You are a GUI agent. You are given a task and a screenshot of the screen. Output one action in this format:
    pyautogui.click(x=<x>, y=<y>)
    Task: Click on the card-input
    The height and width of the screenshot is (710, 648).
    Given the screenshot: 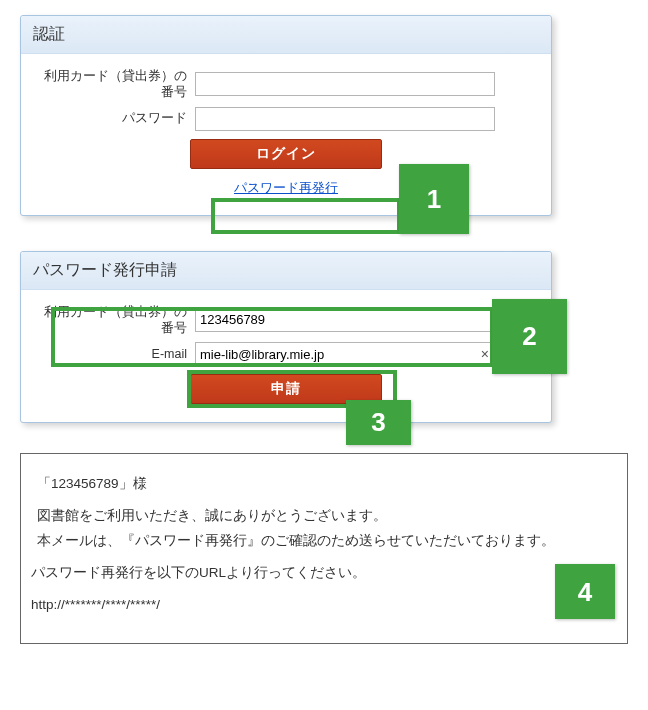 What is the action you would take?
    pyautogui.click(x=345, y=84)
    